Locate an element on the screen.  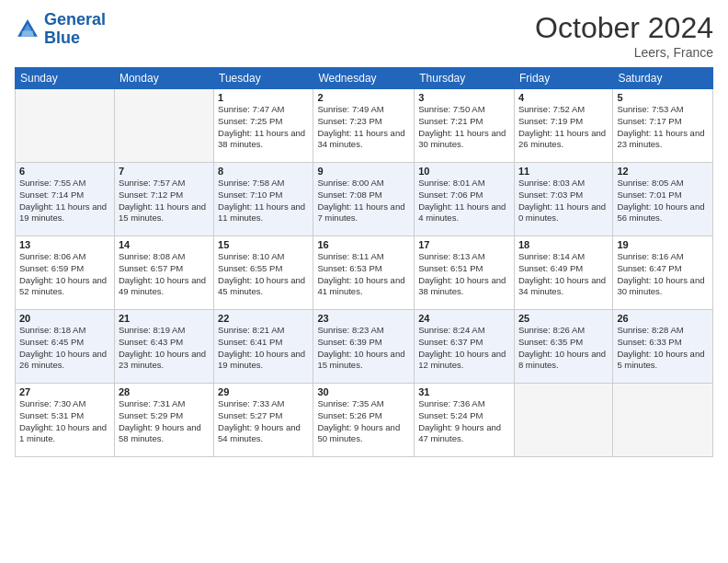
cell-info: Sunrise: 7:49 AMSunset: 7:23 PMDaylight:… is located at coordinates (364, 127).